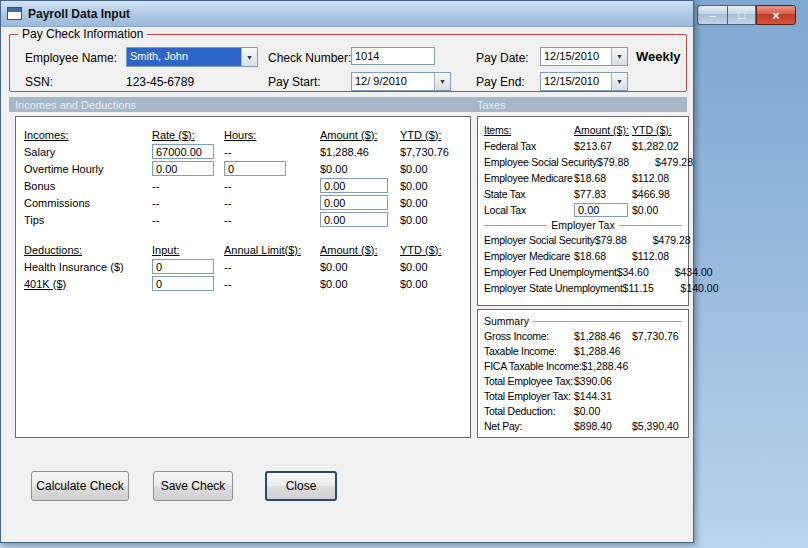  I want to click on income-row-tips: Tips -- -- $0.00, so click(243, 220).